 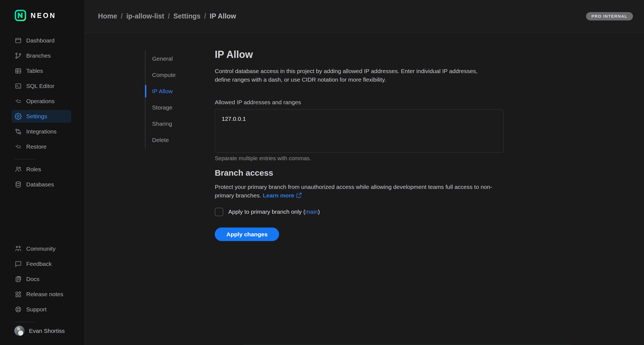 What do you see at coordinates (35, 71) in the screenshot?
I see `sidebar-item-label: Tables` at bounding box center [35, 71].